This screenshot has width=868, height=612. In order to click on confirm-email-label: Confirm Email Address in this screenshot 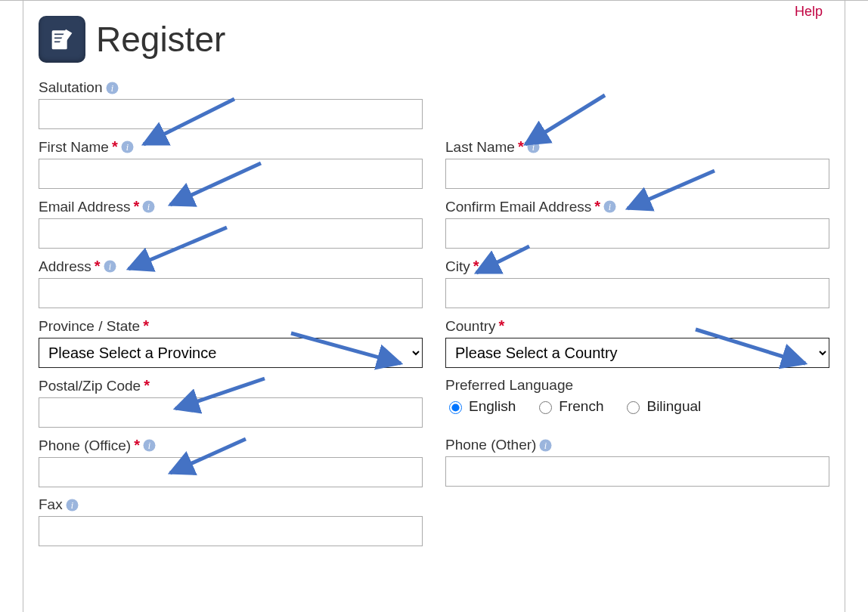, I will do `click(519, 207)`.